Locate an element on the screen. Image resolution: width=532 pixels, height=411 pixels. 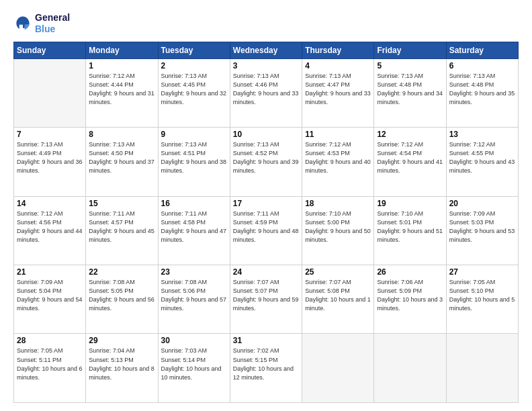
day-number: 14 is located at coordinates (50, 203).